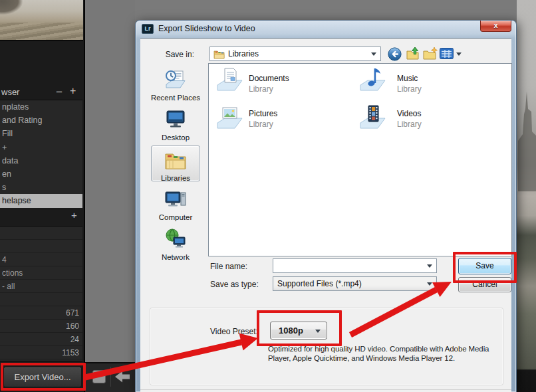  I want to click on sidebar-item-libraries: Libraries, so click(176, 165).